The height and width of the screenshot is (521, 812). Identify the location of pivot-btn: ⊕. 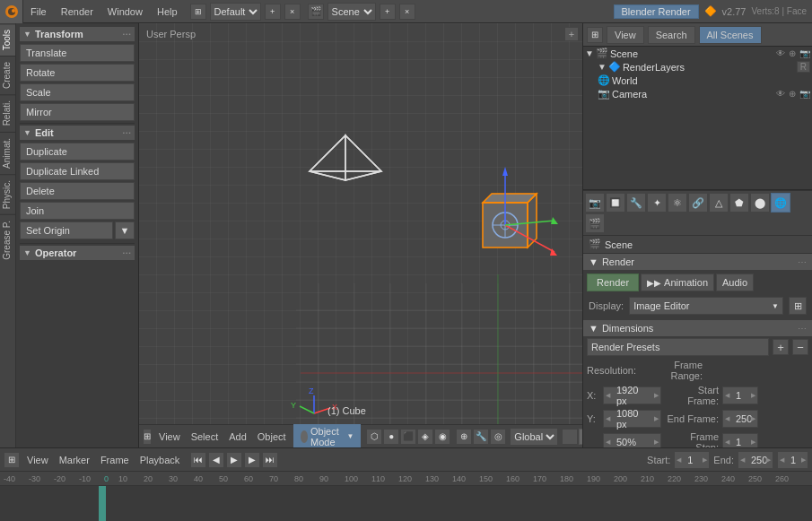
(464, 437).